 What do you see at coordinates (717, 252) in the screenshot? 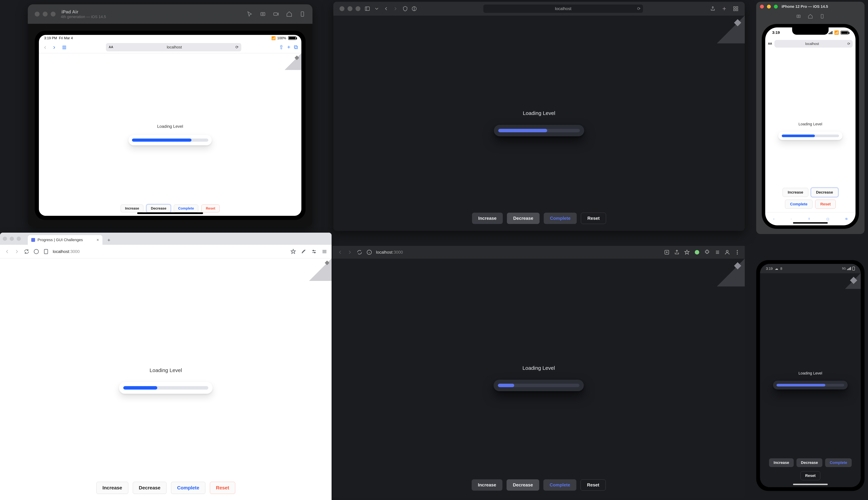
I see `reading-list-icon` at bounding box center [717, 252].